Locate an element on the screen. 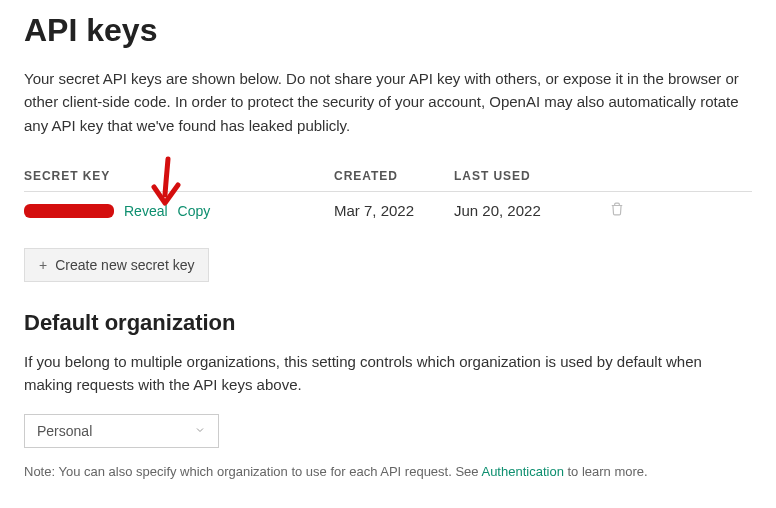  secret-key-cell: Reveal Copy is located at coordinates (179, 211).